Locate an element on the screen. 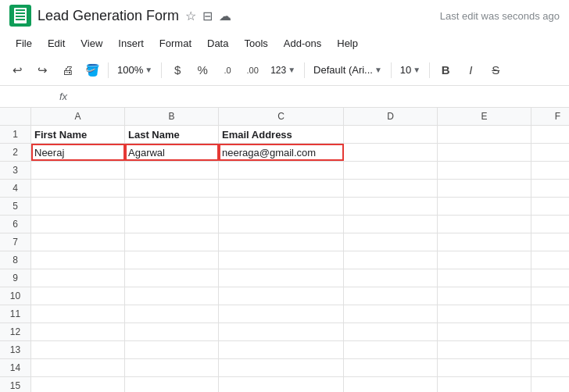  cell-e15 is located at coordinates (485, 384).